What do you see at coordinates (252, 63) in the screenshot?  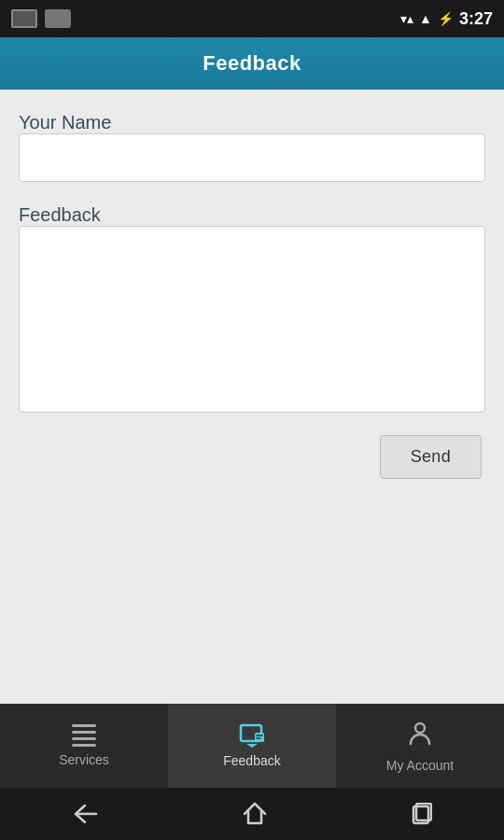 I see `page-title: Feedback` at bounding box center [252, 63].